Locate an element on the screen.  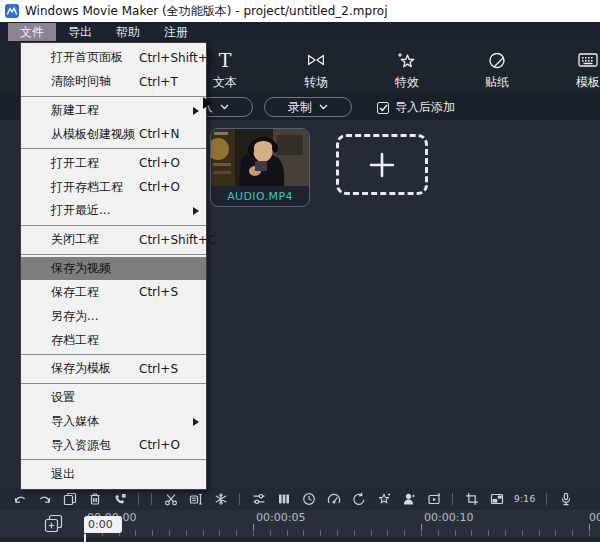
menu-item-create-from-template: 从模板创建视频 Ctrl+N is located at coordinates (114, 134).